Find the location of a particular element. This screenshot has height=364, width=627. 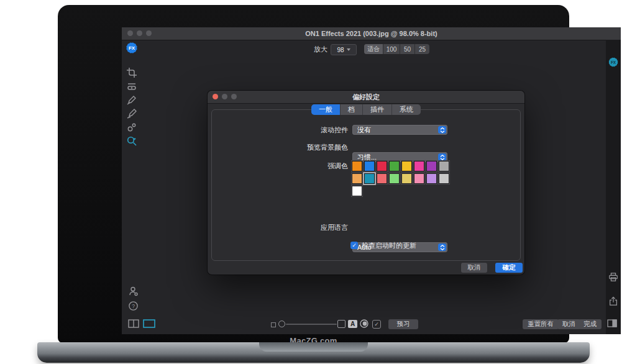

zoom-select: 98 is located at coordinates (344, 50).